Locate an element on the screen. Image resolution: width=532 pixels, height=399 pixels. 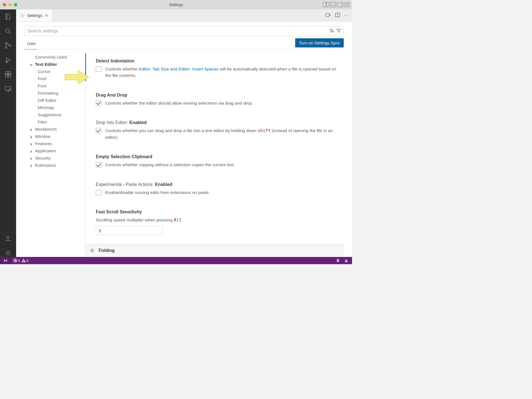
extensions-icon is located at coordinates (8, 74).